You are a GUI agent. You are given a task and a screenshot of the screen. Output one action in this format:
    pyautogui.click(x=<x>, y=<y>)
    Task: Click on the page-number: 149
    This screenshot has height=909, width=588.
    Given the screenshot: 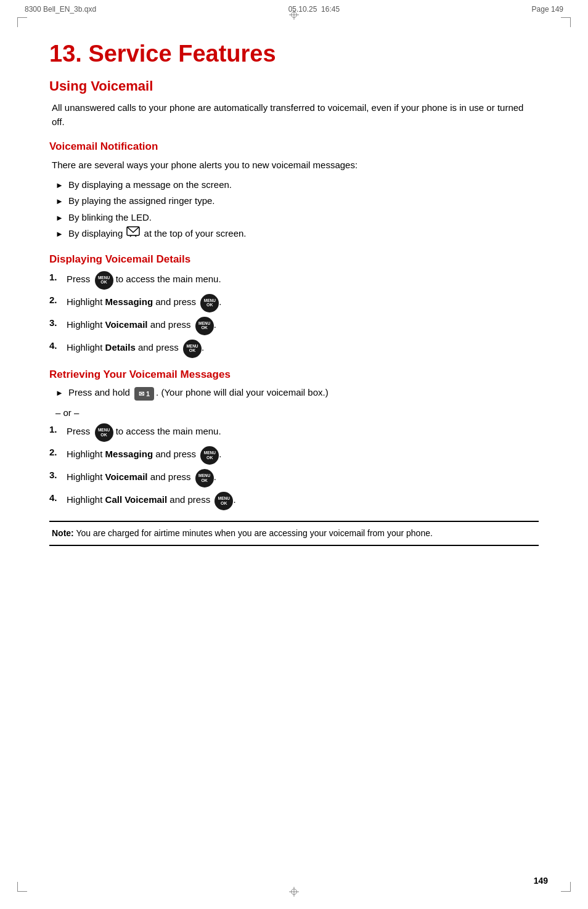 What is the action you would take?
    pyautogui.click(x=541, y=881)
    